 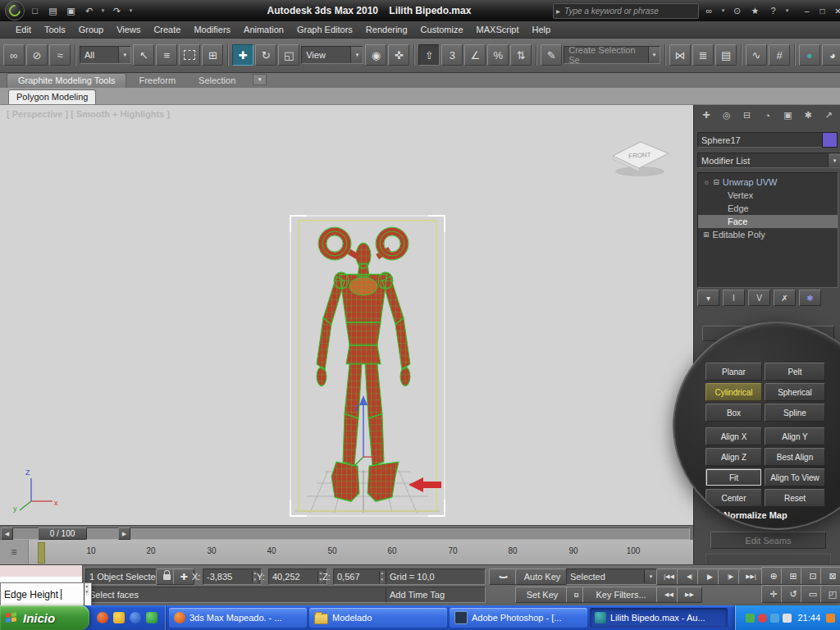 I want to click on selection-lock-toggle: ●▬●, so click(x=503, y=577).